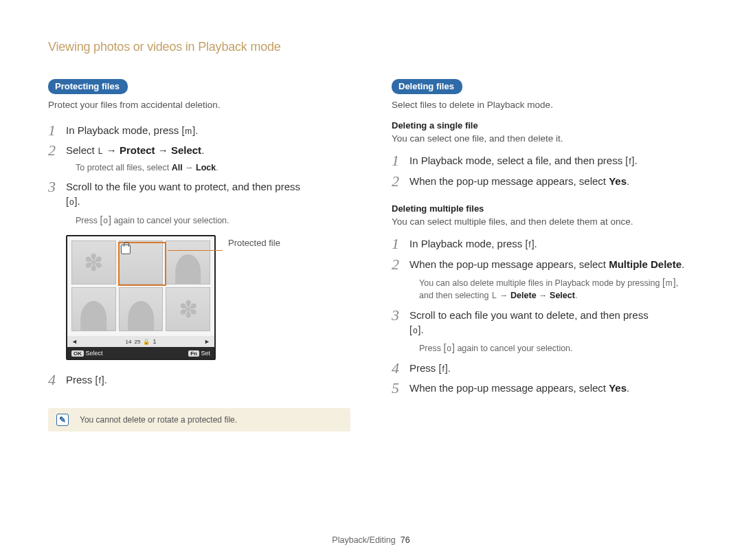 The width and height of the screenshot is (742, 560). Describe the element at coordinates (199, 131) in the screenshot. I see `protect-step-1: In Playback mode, press m.` at that location.